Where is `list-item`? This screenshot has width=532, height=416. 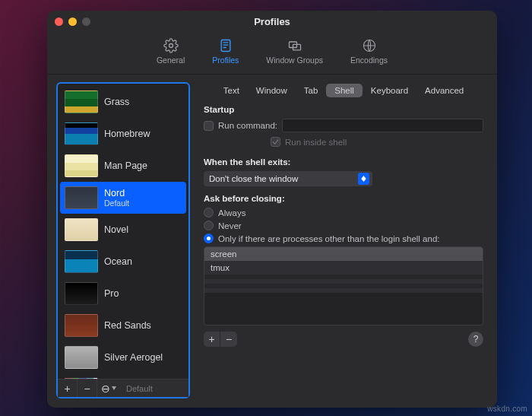
list-item is located at coordinates (344, 291).